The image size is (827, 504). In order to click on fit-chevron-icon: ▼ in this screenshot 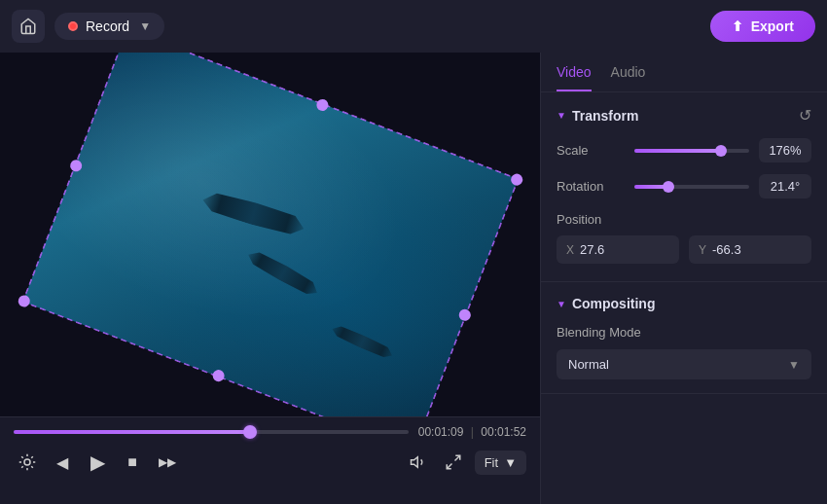, I will do `click(510, 463)`.